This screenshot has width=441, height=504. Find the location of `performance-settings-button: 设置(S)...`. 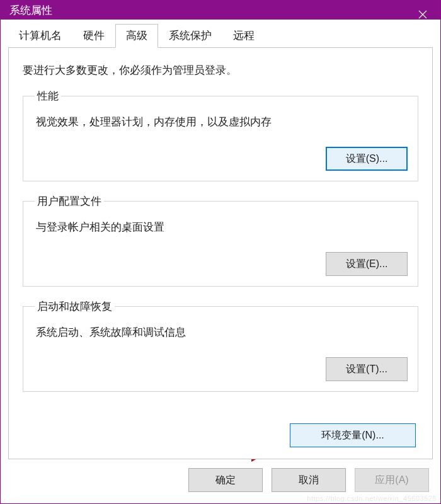

performance-settings-button: 设置(S)... is located at coordinates (367, 159).